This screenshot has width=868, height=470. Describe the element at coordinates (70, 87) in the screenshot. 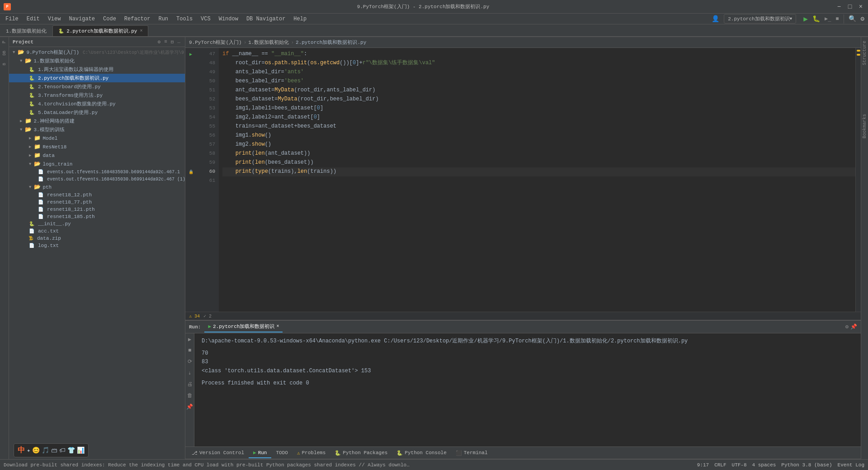

I see `tree-py3-label: 2.Tensorboard的使用.py` at that location.